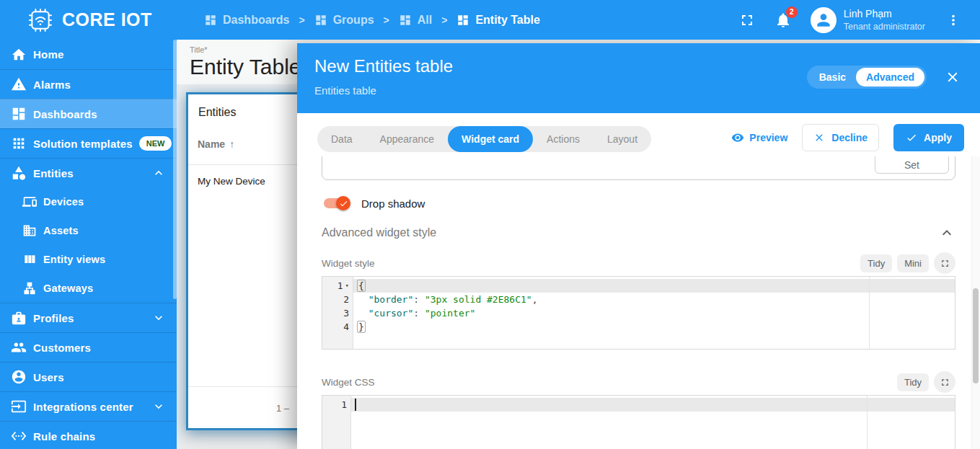  I want to click on sidebar-item-label: Entities, so click(53, 173).